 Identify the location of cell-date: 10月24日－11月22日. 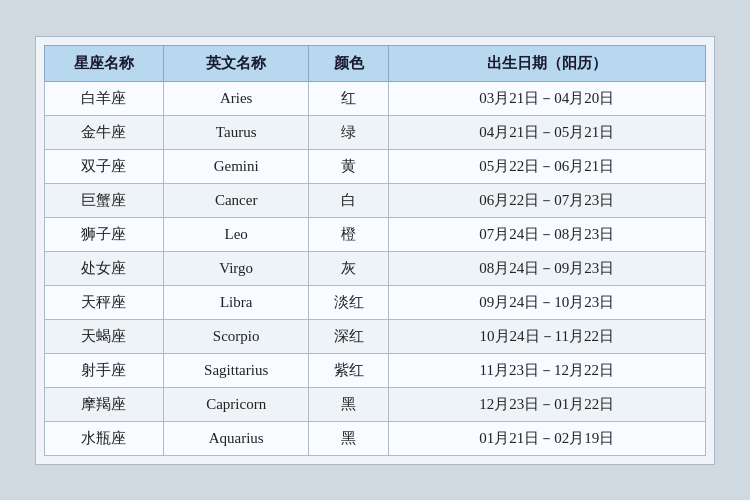
(546, 336).